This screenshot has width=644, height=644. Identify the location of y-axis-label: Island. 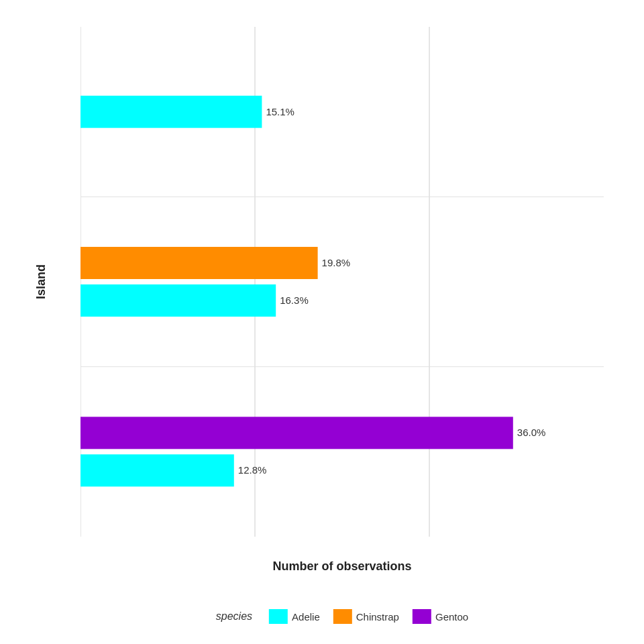
(42, 282).